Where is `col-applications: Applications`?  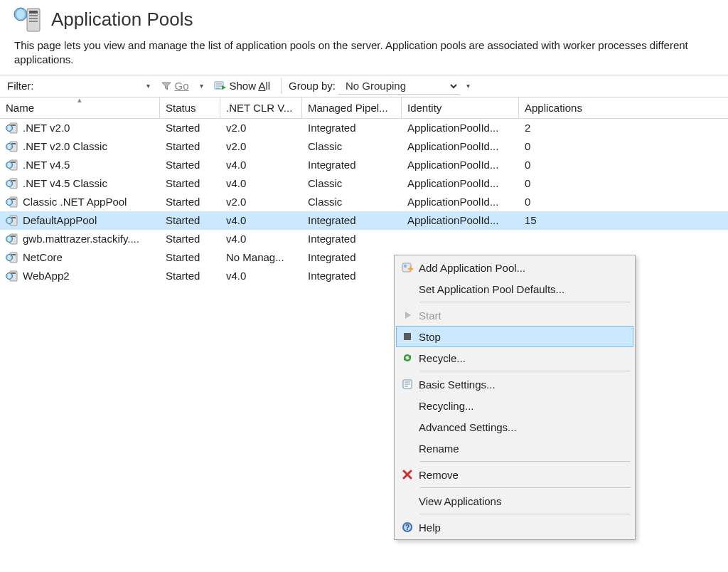
col-applications: Applications is located at coordinates (572, 108).